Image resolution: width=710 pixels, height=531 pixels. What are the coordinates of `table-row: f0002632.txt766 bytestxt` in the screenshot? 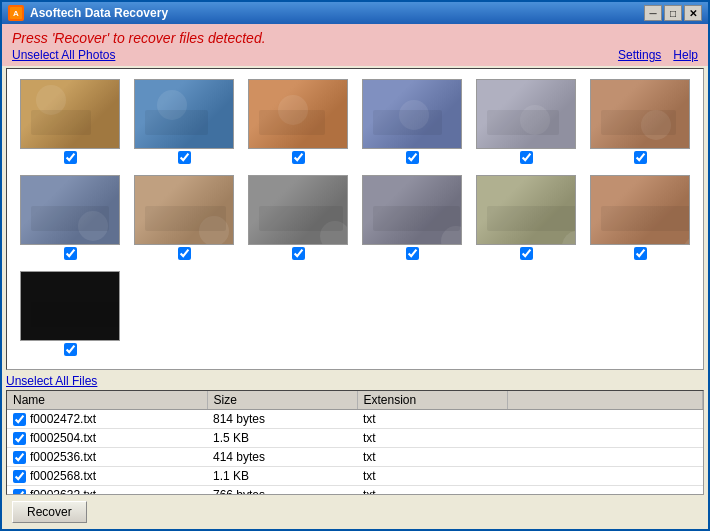 It's located at (355, 491).